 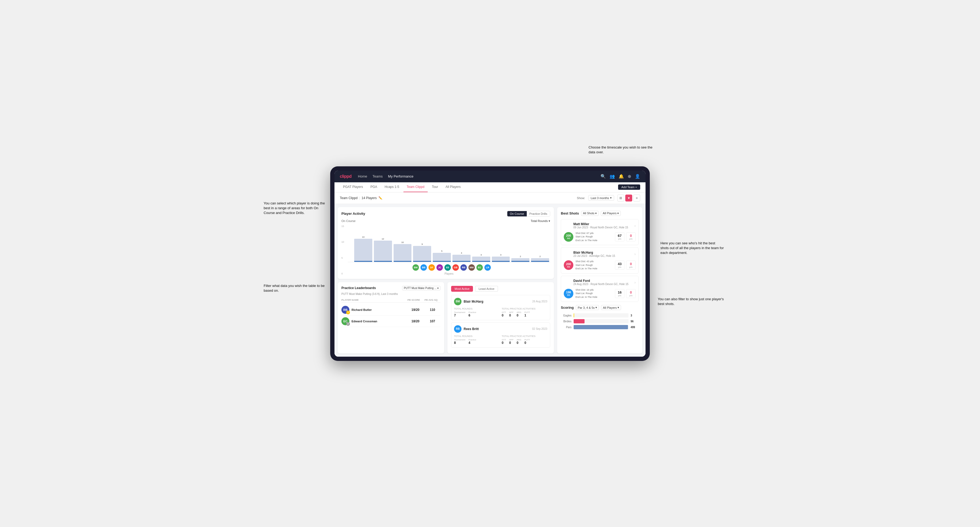 I want to click on all-players-dropdown: All Players ▾, so click(x=611, y=213).